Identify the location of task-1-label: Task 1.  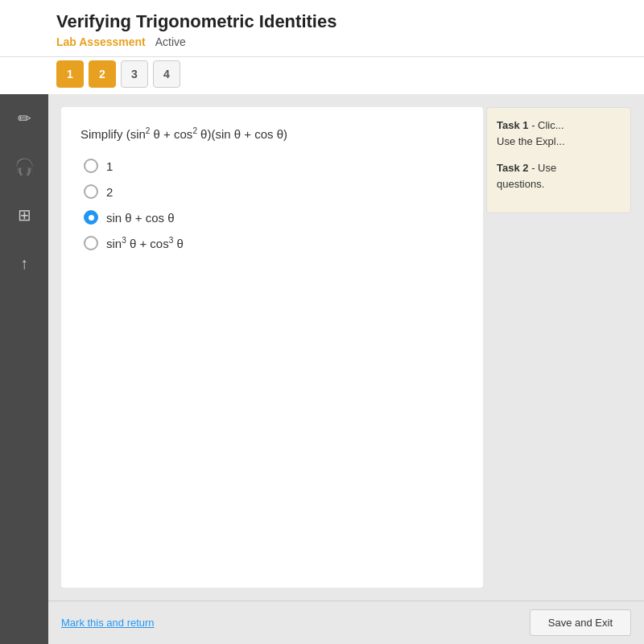
(513, 126).